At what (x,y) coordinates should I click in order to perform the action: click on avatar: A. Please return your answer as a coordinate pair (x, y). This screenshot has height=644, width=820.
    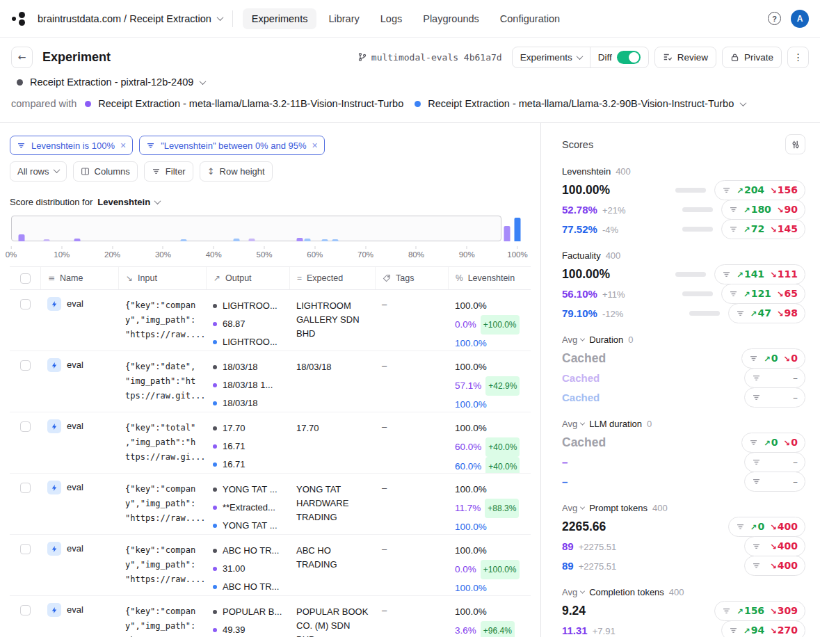
    Looking at the image, I should click on (800, 19).